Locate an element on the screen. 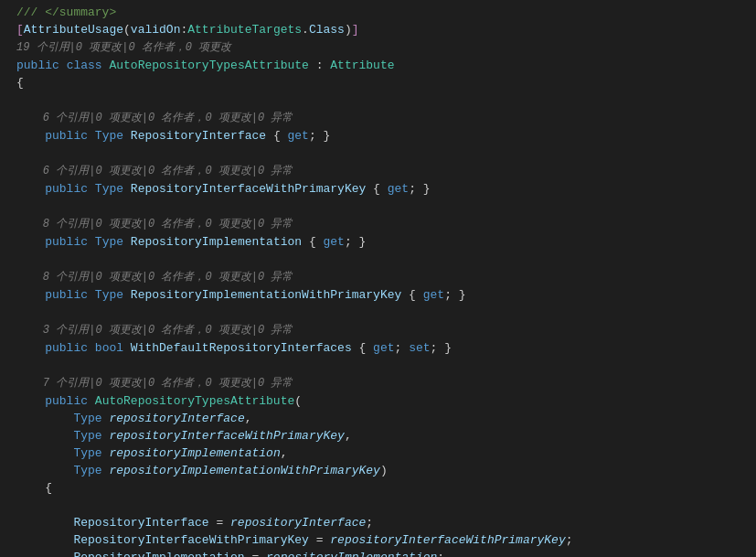 The image size is (756, 557). line-content: [AttributeUsage(validOn:AttributeTargets… is located at coordinates (382, 29).